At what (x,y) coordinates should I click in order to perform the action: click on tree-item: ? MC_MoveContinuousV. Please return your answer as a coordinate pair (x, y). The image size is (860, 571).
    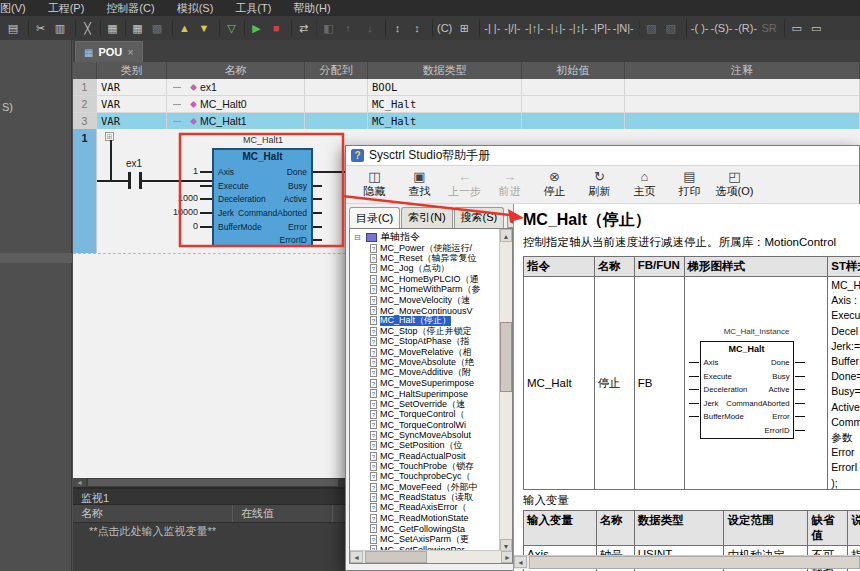
    Looking at the image, I should click on (427, 310).